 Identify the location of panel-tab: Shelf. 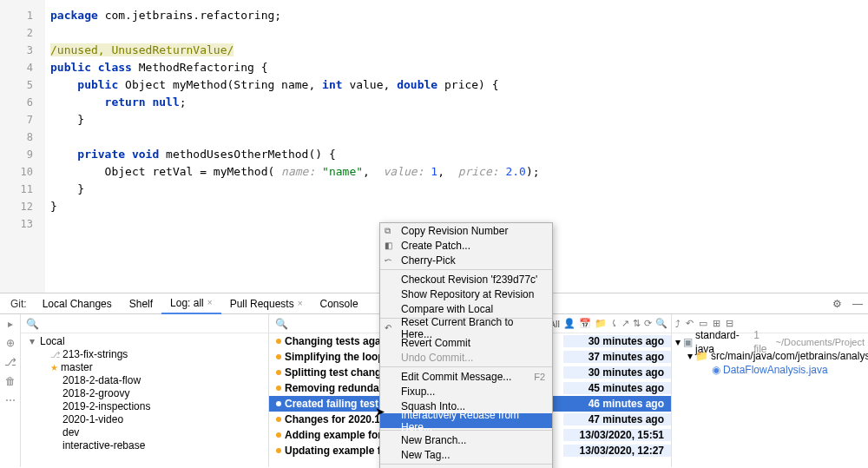
(141, 304).